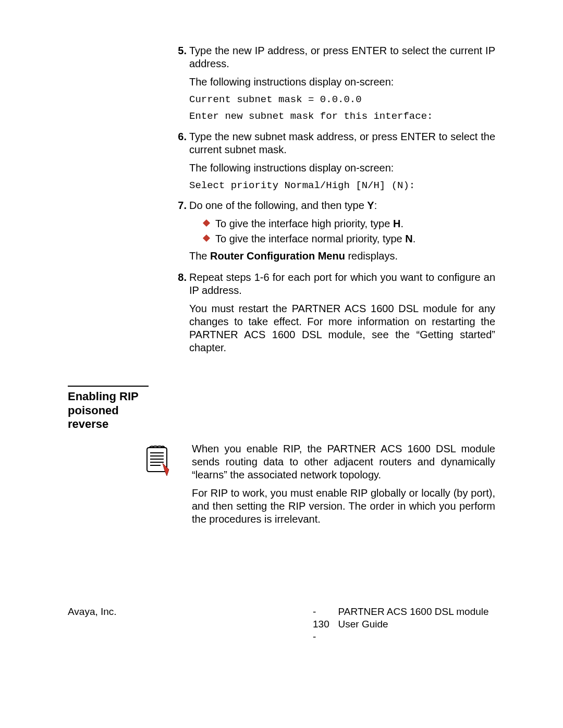 This screenshot has height=728, width=563. I want to click on step-text: Do one of the following, and then type Y…, so click(342, 205).